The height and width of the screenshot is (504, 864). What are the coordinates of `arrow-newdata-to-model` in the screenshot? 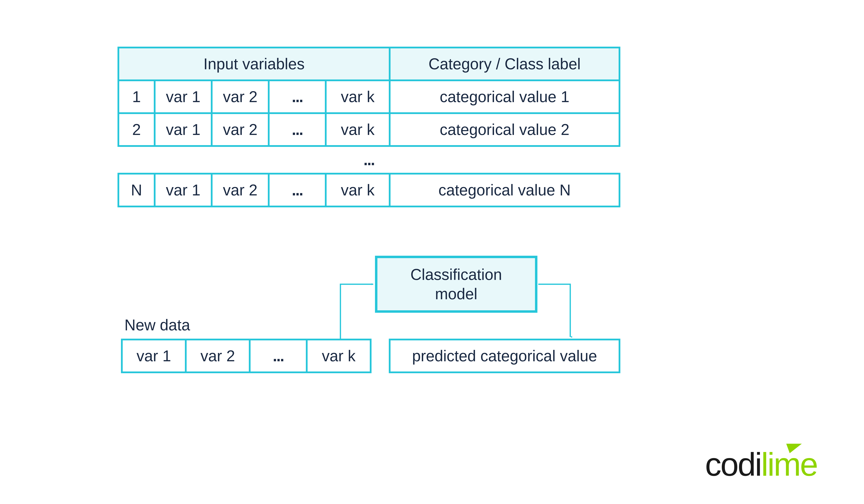 It's located at (359, 311).